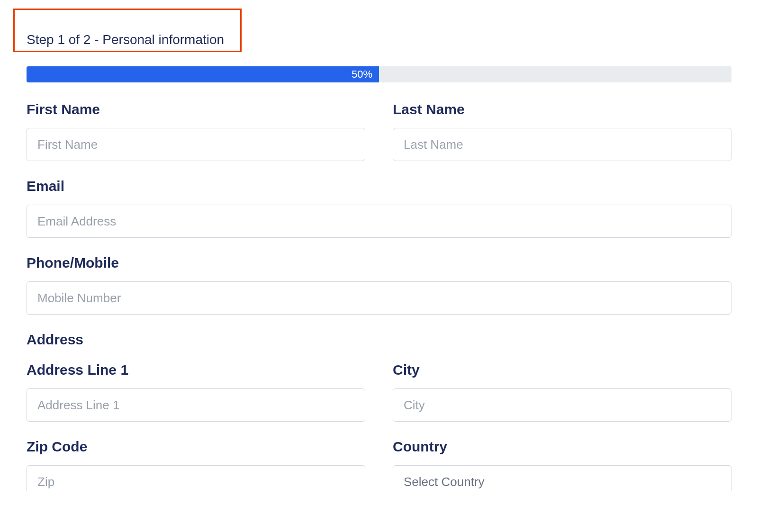  What do you see at coordinates (562, 144) in the screenshot?
I see `last-name-input` at bounding box center [562, 144].